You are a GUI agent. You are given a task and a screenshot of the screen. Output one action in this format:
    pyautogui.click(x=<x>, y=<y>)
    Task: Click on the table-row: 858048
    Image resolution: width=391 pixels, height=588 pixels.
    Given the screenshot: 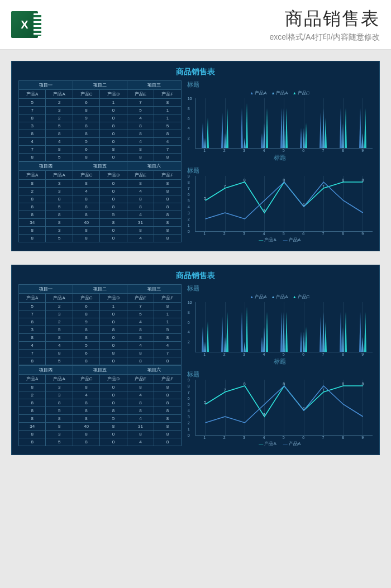 What is the action you would take?
    pyautogui.click(x=101, y=238)
    